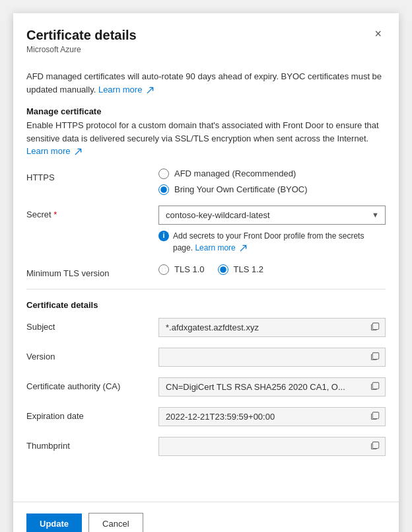 The image size is (412, 532). What do you see at coordinates (164, 190) in the screenshot?
I see `byoc-radio` at bounding box center [164, 190].